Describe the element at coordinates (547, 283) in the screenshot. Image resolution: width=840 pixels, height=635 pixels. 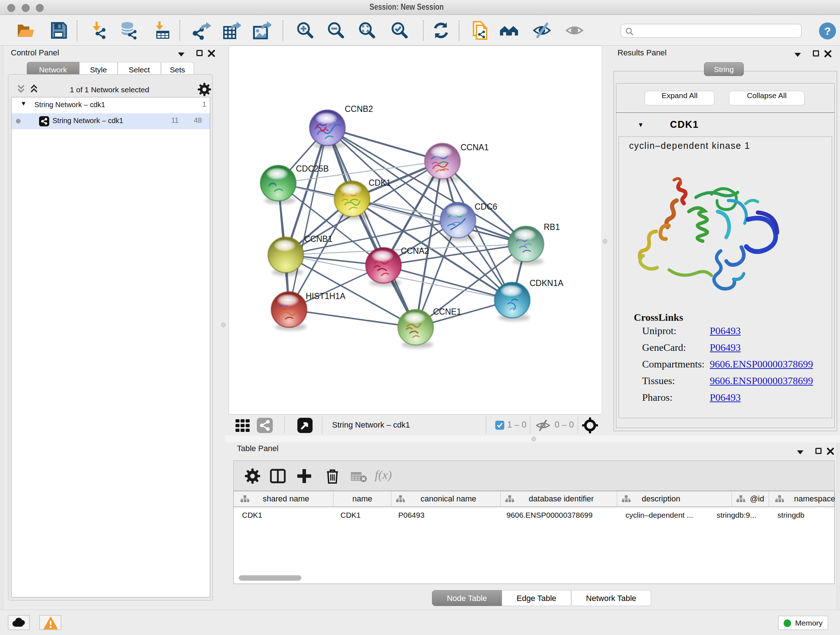
I see `svg-text: CDKN1A` at that location.